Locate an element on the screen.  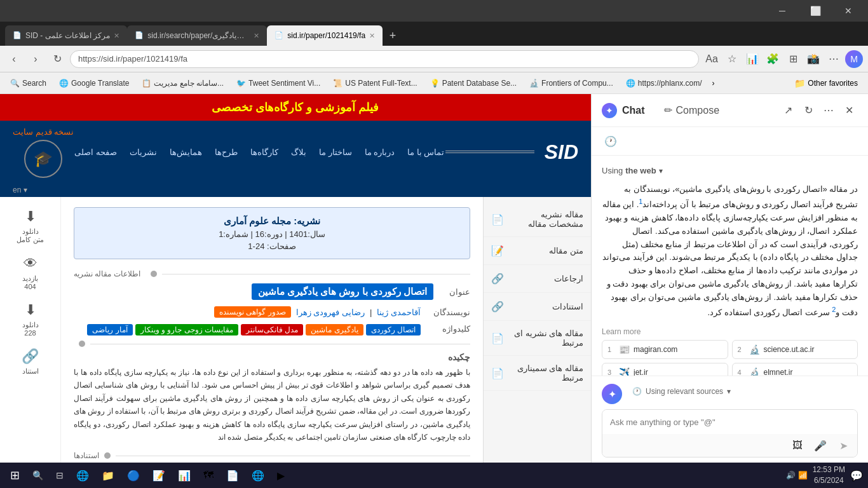
favorites-button: ☆ is located at coordinates (732, 59).